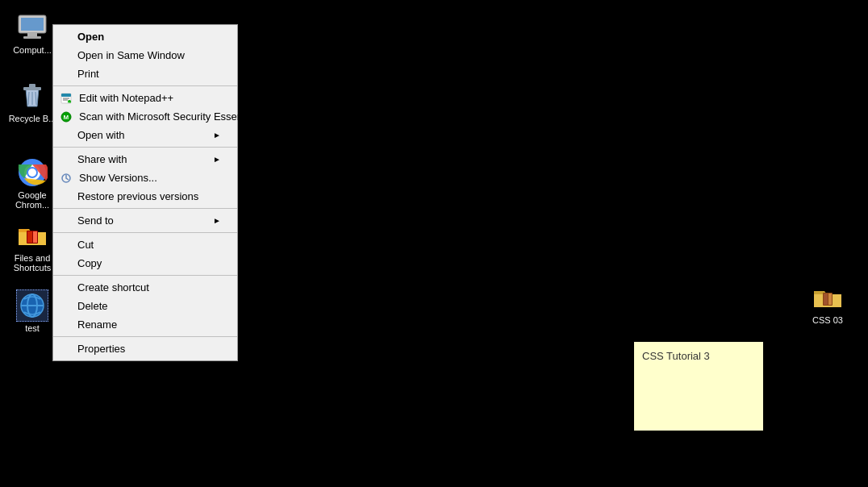 The width and height of the screenshot is (868, 487). Describe the element at coordinates (66, 98) in the screenshot. I see `notepad-icon: +` at that location.